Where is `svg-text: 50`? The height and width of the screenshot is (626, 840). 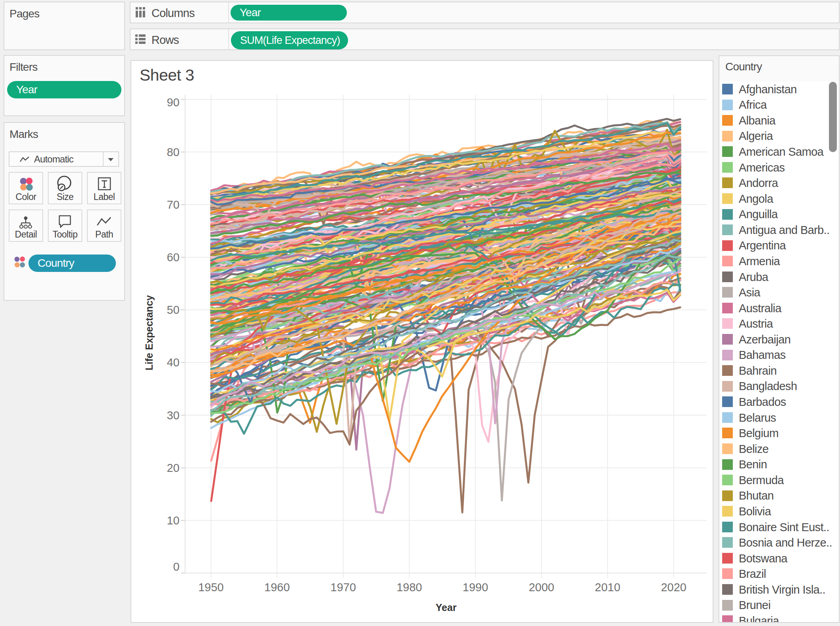 svg-text: 50 is located at coordinates (173, 310).